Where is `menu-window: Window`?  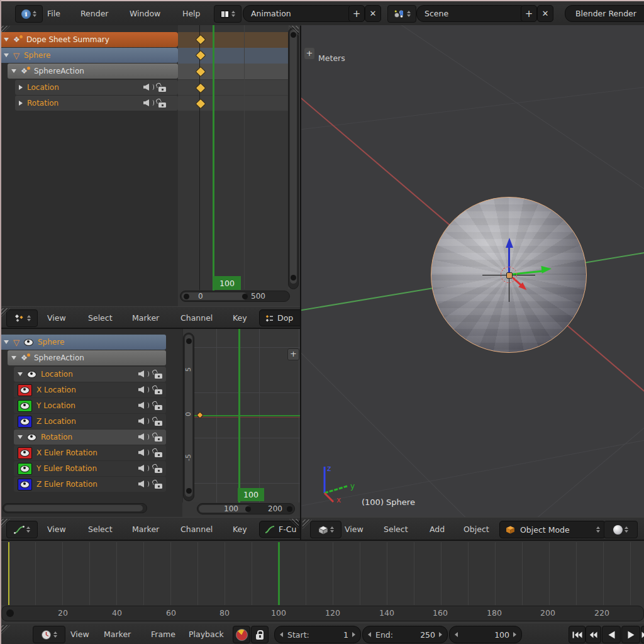 menu-window: Window is located at coordinates (145, 14).